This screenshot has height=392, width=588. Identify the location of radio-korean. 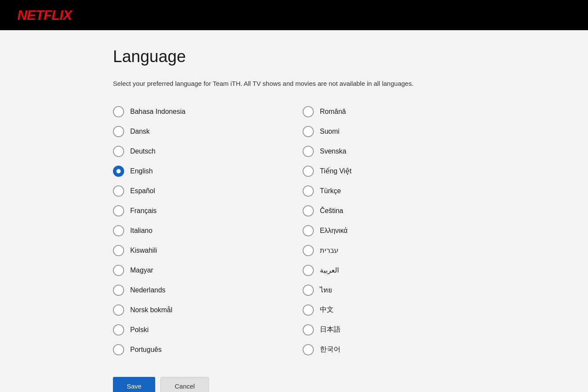
(308, 350).